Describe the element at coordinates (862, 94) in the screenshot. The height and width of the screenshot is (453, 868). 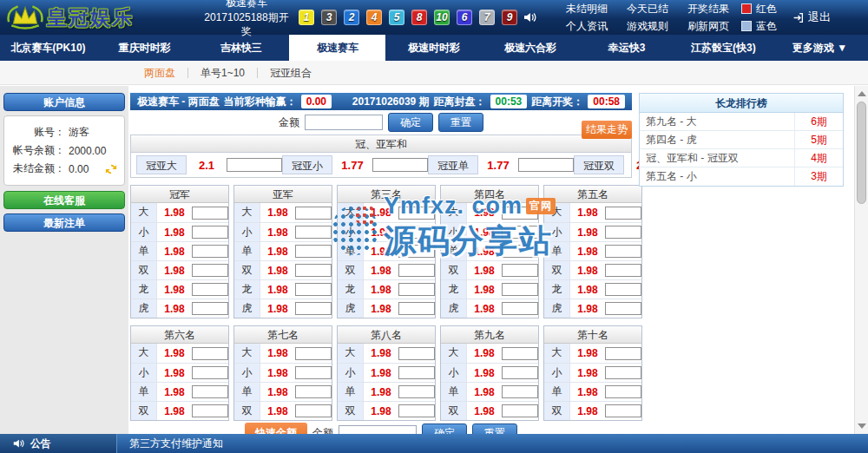
I see `scroll-up-arrow` at that location.